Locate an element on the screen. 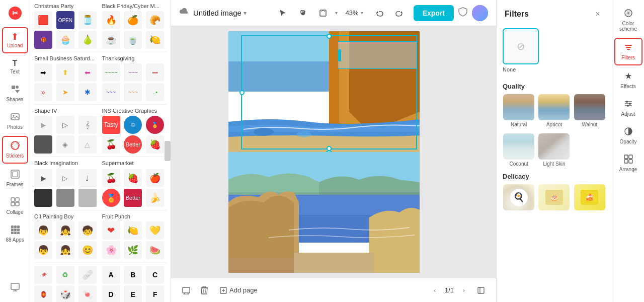 This screenshot has height=302, width=644. sticker-item: 🍎 is located at coordinates (155, 178).